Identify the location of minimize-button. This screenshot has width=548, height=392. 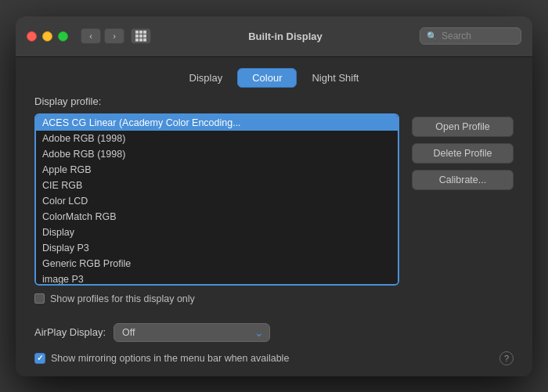
(47, 36).